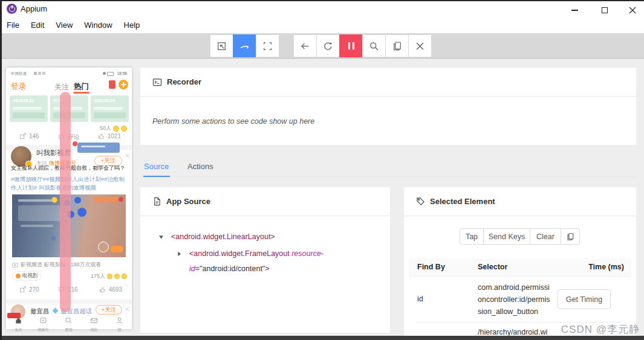 This screenshot has height=340, width=644. I want to click on tap-by-coordinates-button, so click(267, 46).